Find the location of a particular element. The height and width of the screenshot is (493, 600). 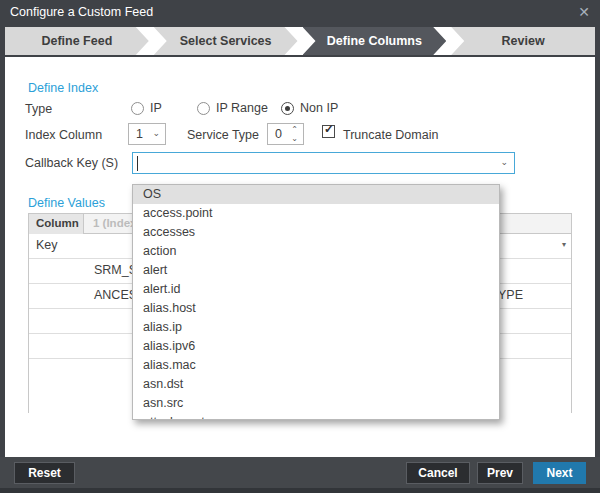

key-row-label: Key is located at coordinates (47, 245).